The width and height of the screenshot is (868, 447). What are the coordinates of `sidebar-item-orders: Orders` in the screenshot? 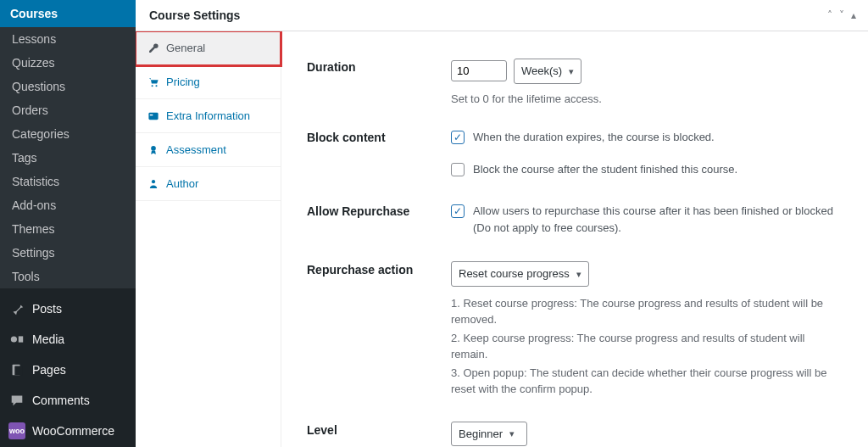 It's located at (68, 110).